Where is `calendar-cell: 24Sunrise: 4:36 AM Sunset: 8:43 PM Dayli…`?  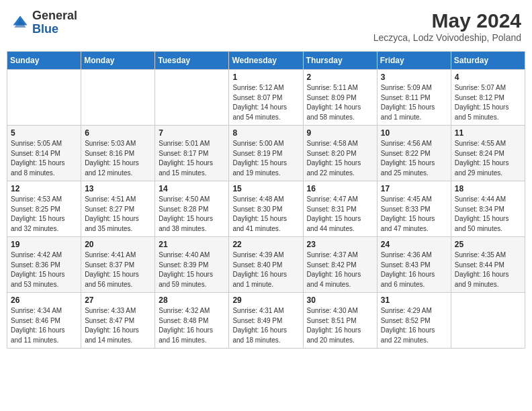
calendar-cell: 24Sunrise: 4:36 AM Sunset: 8:43 PM Dayli… is located at coordinates (414, 265).